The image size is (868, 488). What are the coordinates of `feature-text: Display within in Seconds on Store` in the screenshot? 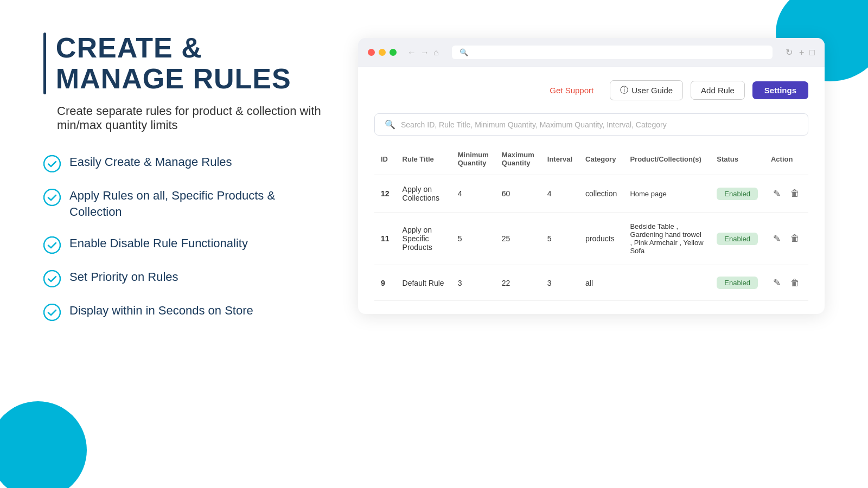 It's located at (162, 311).